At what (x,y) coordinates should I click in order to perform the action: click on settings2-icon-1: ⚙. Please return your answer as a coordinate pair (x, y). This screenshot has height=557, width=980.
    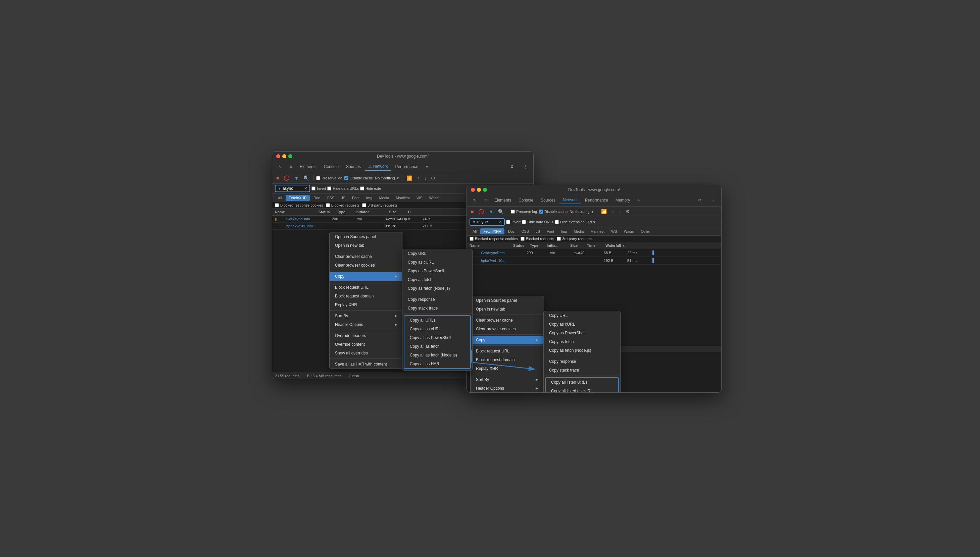
    Looking at the image, I should click on (433, 178).